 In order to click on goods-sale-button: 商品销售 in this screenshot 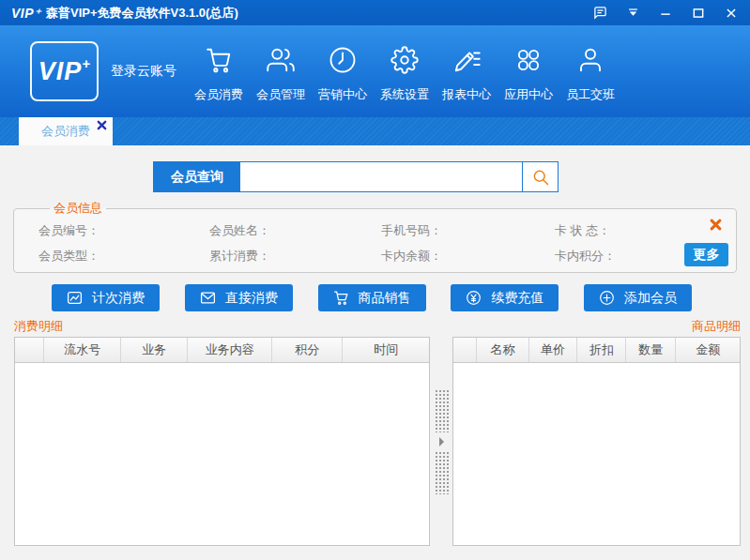, I will do `click(372, 298)`.